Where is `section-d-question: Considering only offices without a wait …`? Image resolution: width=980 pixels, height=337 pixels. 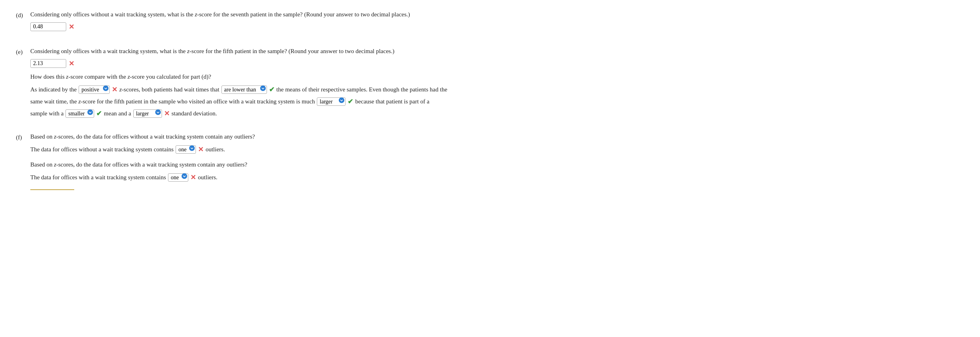
section-d-question: Considering only offices without a wait … is located at coordinates (497, 14).